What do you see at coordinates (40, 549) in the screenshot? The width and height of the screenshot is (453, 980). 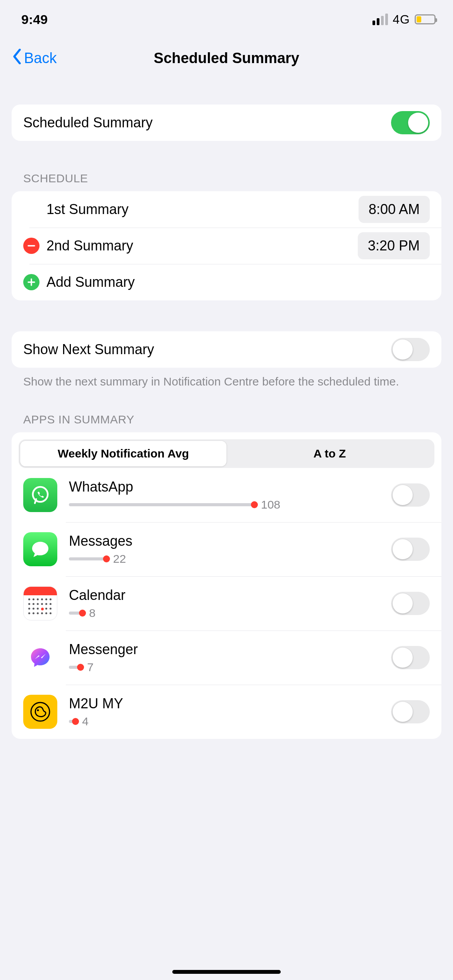 I see `messages-icon` at bounding box center [40, 549].